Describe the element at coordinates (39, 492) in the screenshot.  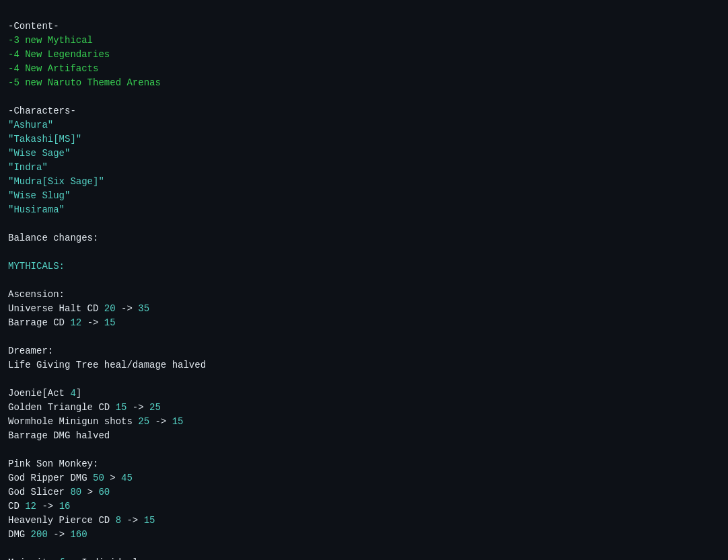
I see `newline5: God Slicer` at that location.